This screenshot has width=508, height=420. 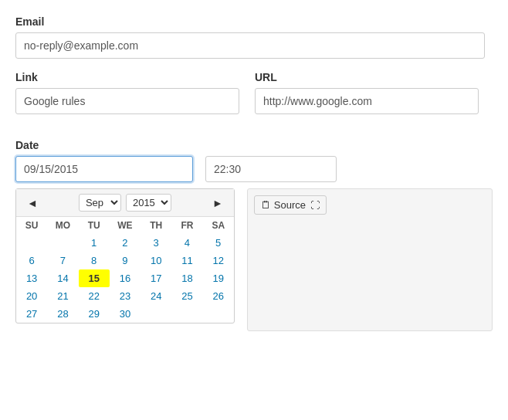 What do you see at coordinates (254, 169) in the screenshot?
I see `date-time-row` at bounding box center [254, 169].